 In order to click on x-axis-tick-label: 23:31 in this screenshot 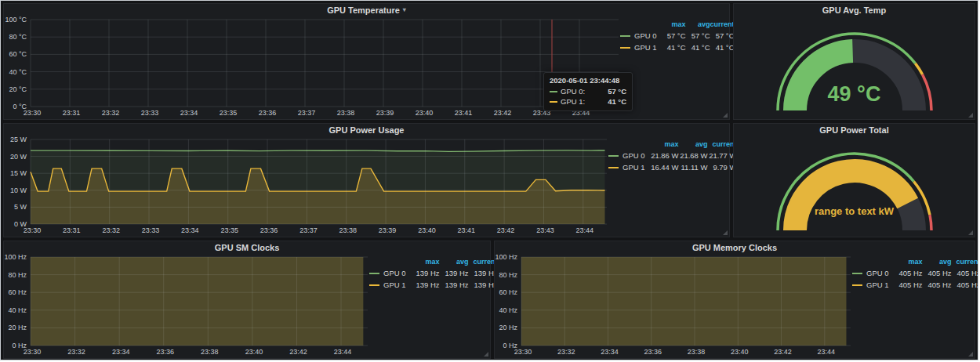, I will do `click(72, 230)`.